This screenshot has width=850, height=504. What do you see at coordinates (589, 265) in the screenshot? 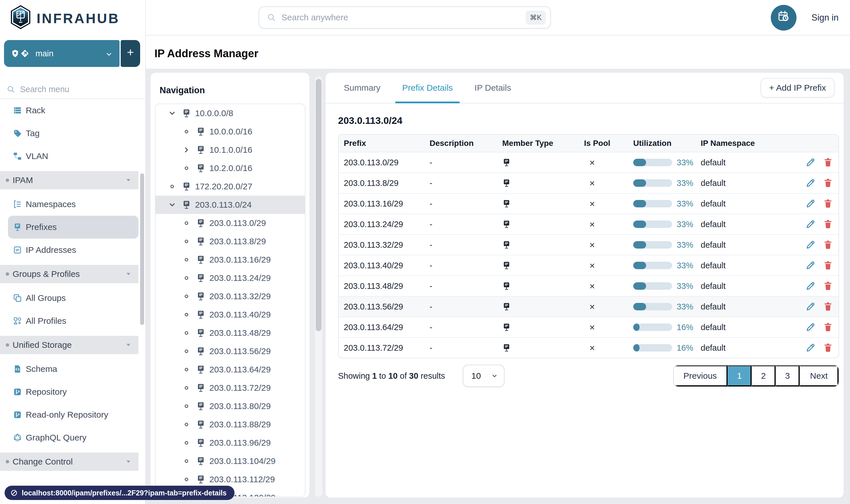
I see `table-row: 203.0.113.40/29-IP✕33%default` at bounding box center [589, 265].